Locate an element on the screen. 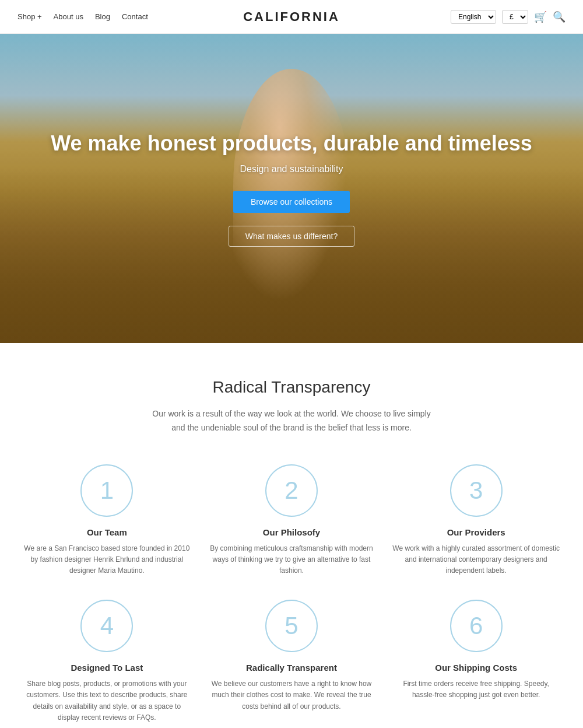  hero-title: We make honest products, durable and tim… is located at coordinates (292, 144).